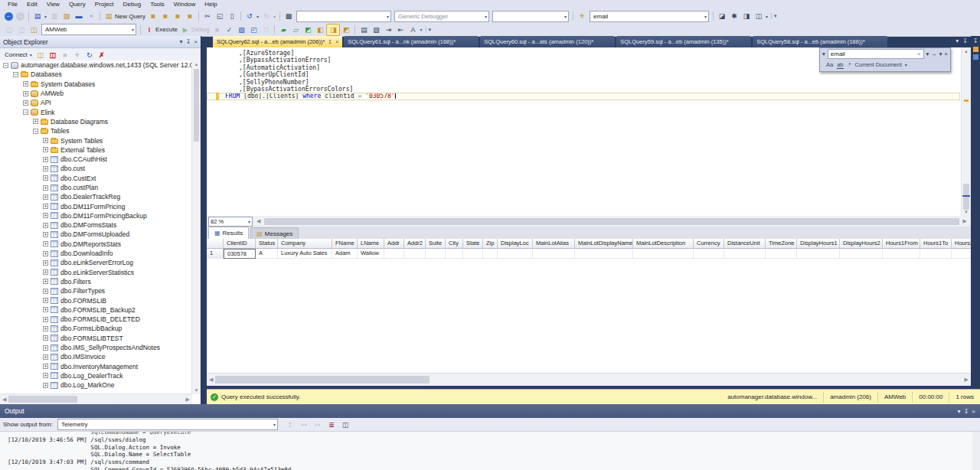 The image size is (980, 470). I want to click on grid-cell: Luxury Auto Sales, so click(305, 254).